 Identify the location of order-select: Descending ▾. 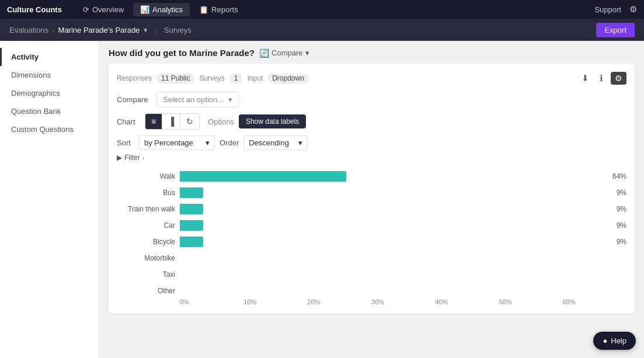
(276, 142).